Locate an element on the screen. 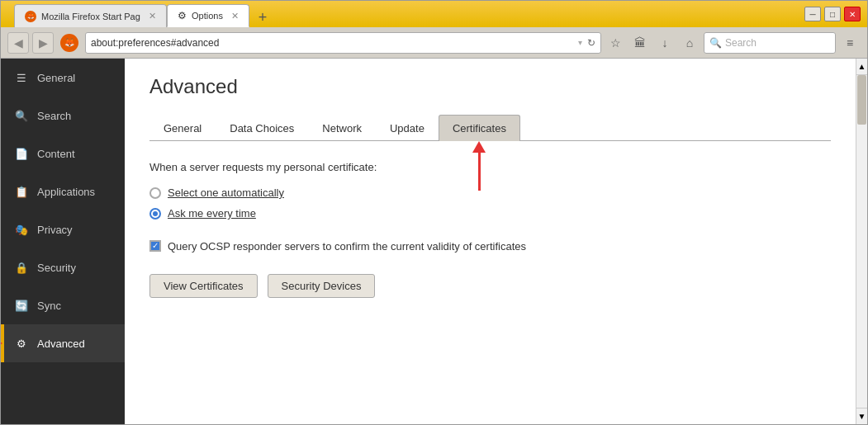 This screenshot has width=868, height=425. sync-icon: 🔄 is located at coordinates (21, 305).